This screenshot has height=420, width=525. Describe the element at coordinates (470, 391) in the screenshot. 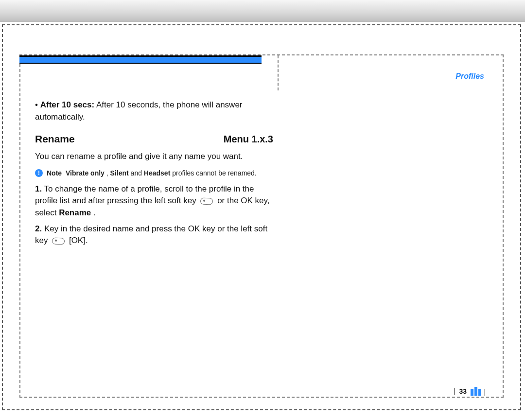

I see `page-footer: 33` at that location.